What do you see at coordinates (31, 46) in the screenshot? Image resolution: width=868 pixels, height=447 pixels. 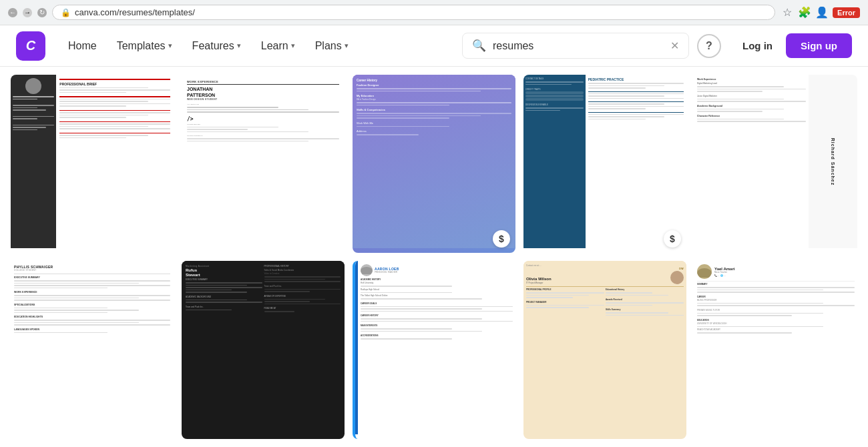 I see `canva-logo: C` at bounding box center [31, 46].